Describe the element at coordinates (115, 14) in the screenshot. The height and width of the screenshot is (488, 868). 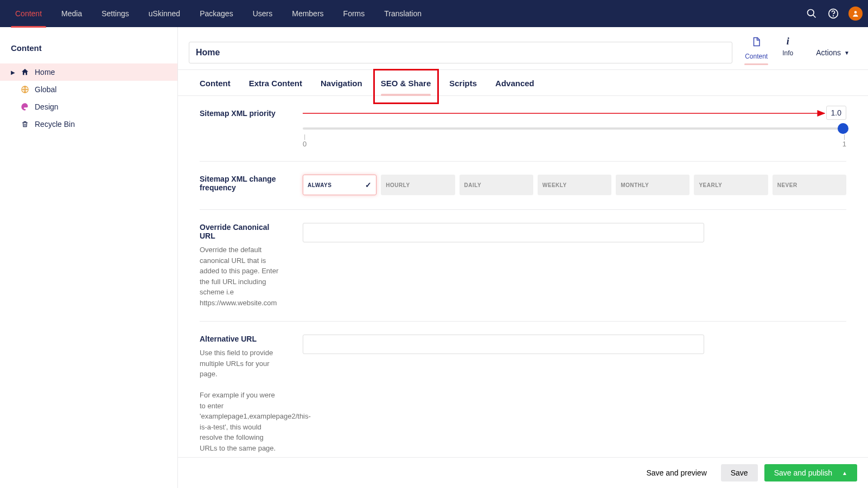
I see `nav-settings: Settings` at that location.